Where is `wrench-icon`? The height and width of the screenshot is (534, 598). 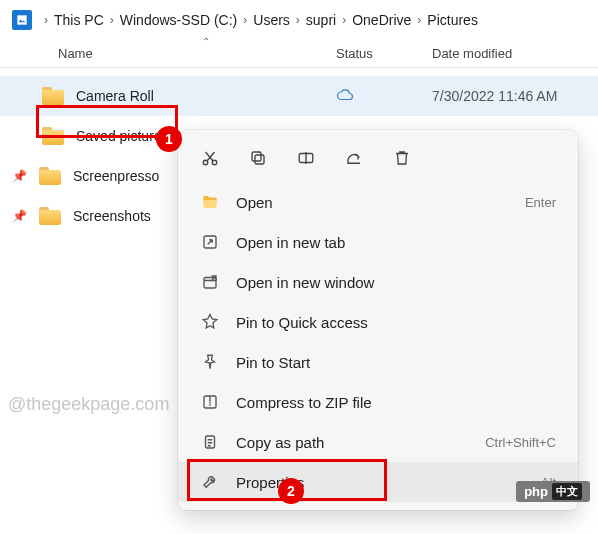 wrench-icon is located at coordinates (210, 482).